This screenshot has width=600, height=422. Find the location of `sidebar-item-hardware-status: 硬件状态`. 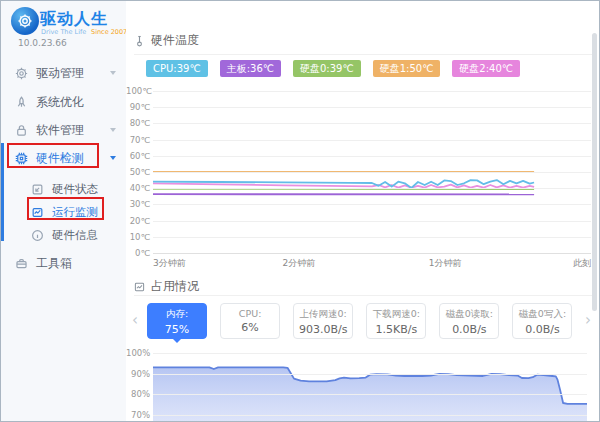

sidebar-item-hardware-status: 硬件状态 is located at coordinates (64, 189).